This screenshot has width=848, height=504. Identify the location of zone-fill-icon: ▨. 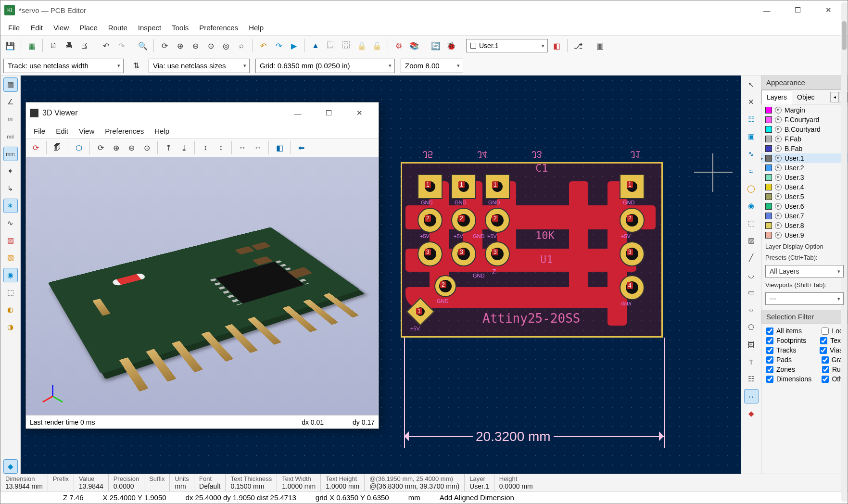
(11, 240).